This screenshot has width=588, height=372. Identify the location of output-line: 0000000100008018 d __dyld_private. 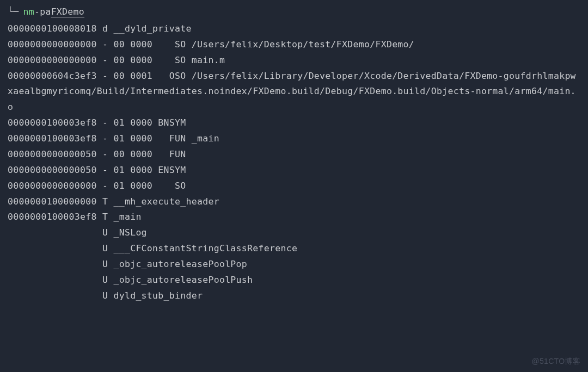
(294, 29).